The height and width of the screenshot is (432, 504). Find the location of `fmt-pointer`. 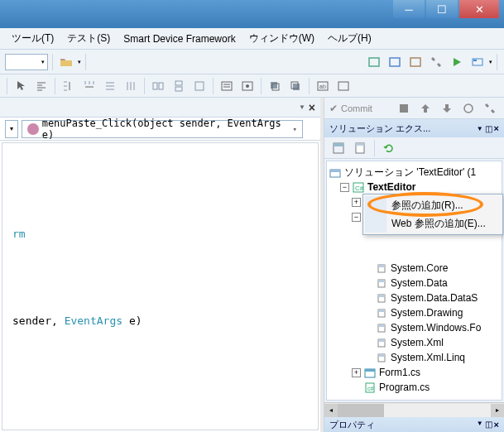

fmt-pointer is located at coordinates (21, 86).